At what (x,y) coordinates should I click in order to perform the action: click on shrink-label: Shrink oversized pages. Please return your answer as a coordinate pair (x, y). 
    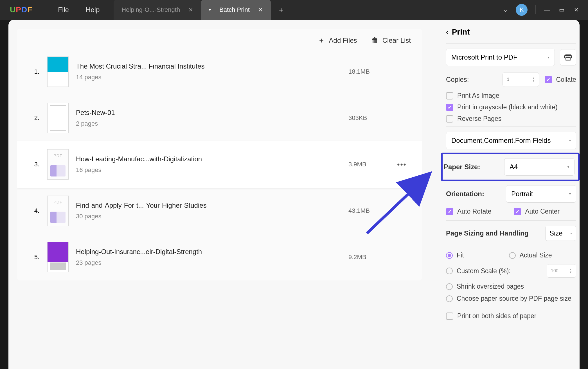
    Looking at the image, I should click on (490, 287).